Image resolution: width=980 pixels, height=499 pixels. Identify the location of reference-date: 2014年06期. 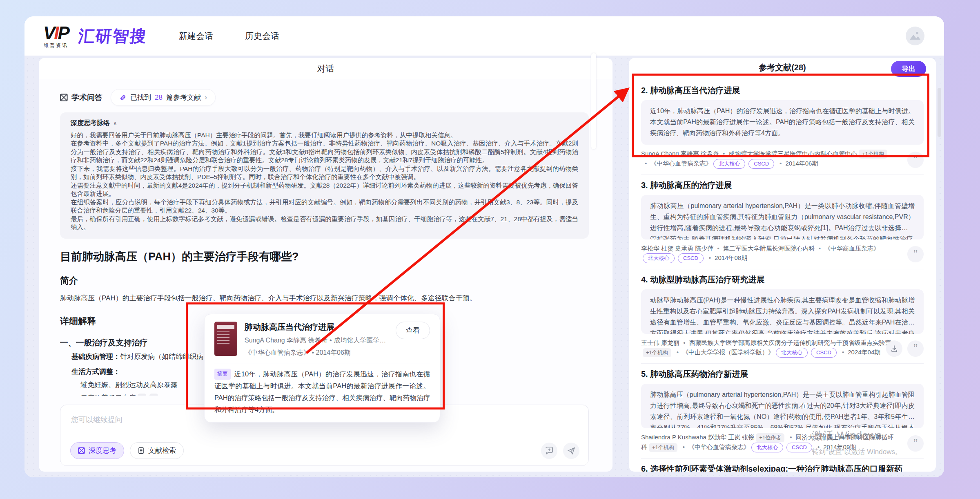
(802, 163).